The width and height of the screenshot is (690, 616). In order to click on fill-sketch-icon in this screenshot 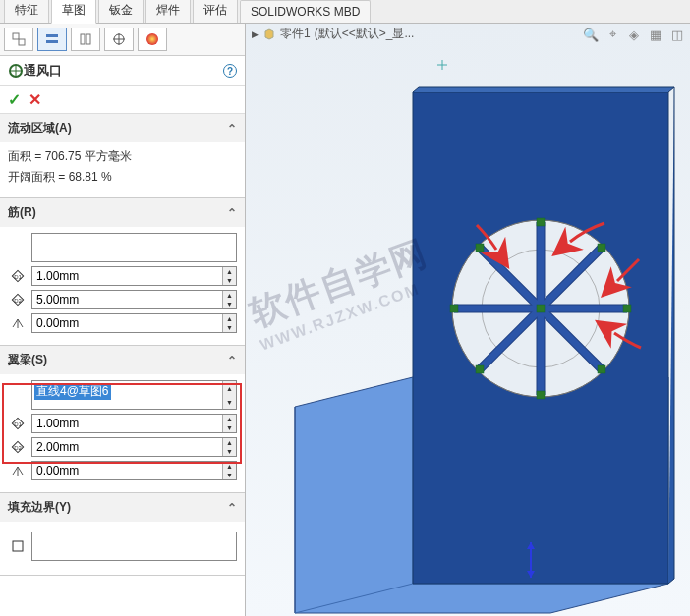, I will do `click(18, 546)`.